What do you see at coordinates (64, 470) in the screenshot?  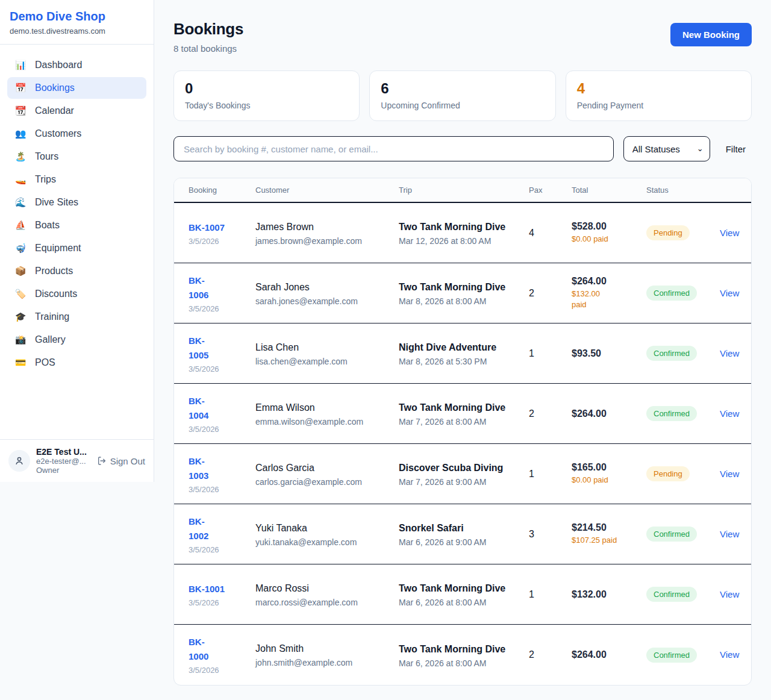 I see `user-role: Owner` at bounding box center [64, 470].